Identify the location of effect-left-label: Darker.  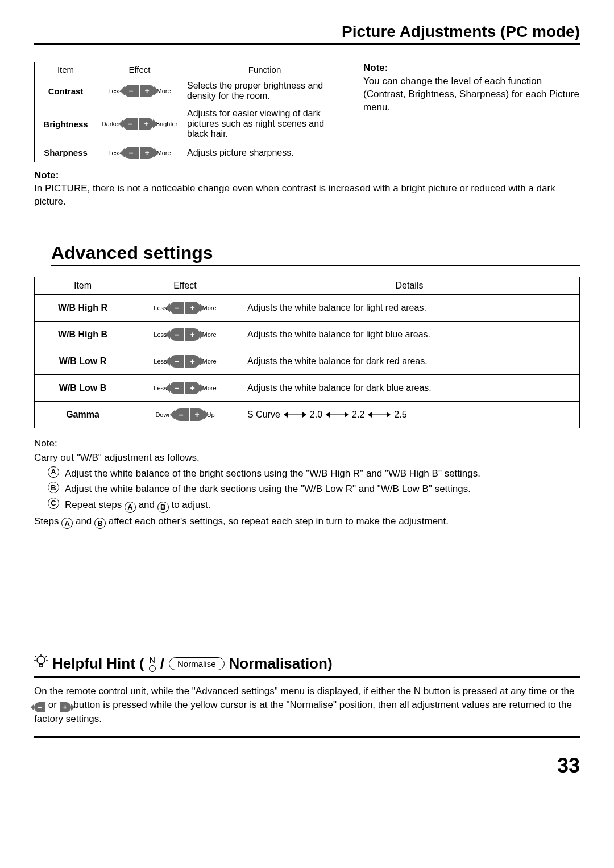
(111, 124).